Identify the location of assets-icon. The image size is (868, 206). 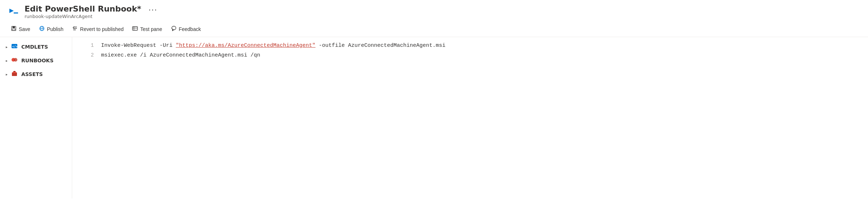
(14, 74).